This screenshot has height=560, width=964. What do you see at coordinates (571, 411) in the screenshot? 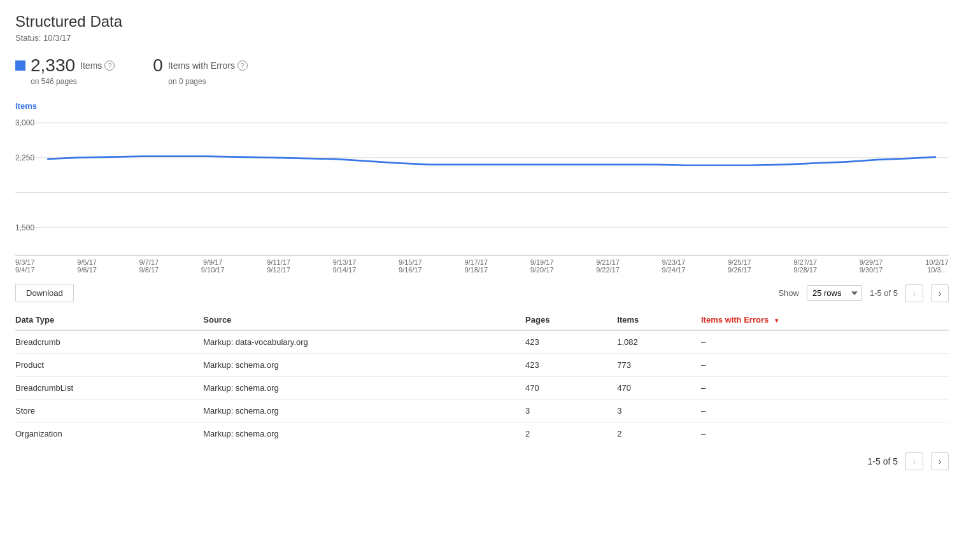
I see `cell-pages: 3` at bounding box center [571, 411].